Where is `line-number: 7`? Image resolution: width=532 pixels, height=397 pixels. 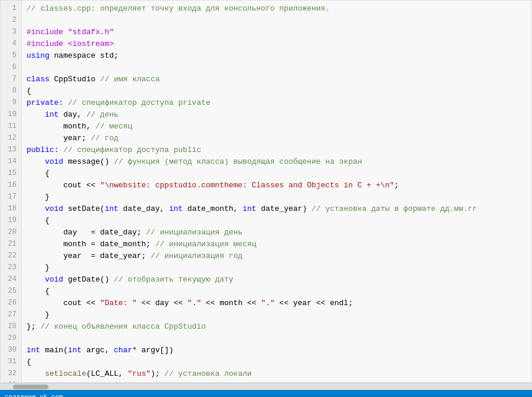 line-number: 7 is located at coordinates (11, 80).